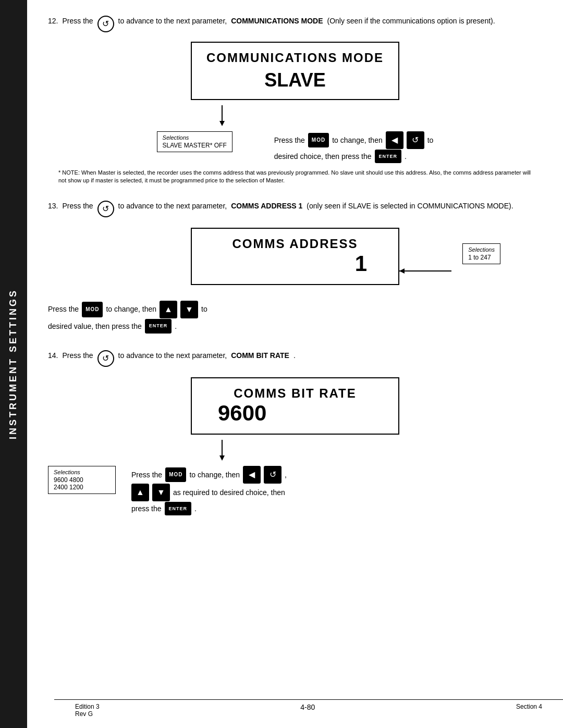 Image resolution: width=563 pixels, height=728 pixels. Describe the element at coordinates (252, 475) in the screenshot. I see `left-arrow-btn-2: ◀` at that location.